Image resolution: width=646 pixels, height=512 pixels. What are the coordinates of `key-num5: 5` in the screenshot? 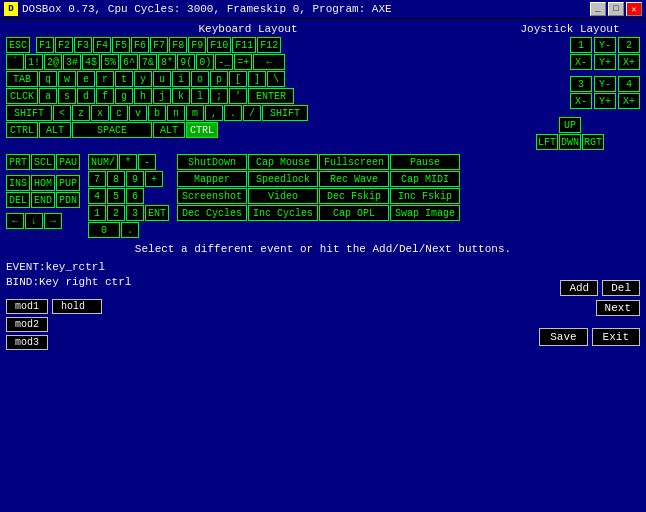 It's located at (116, 196).